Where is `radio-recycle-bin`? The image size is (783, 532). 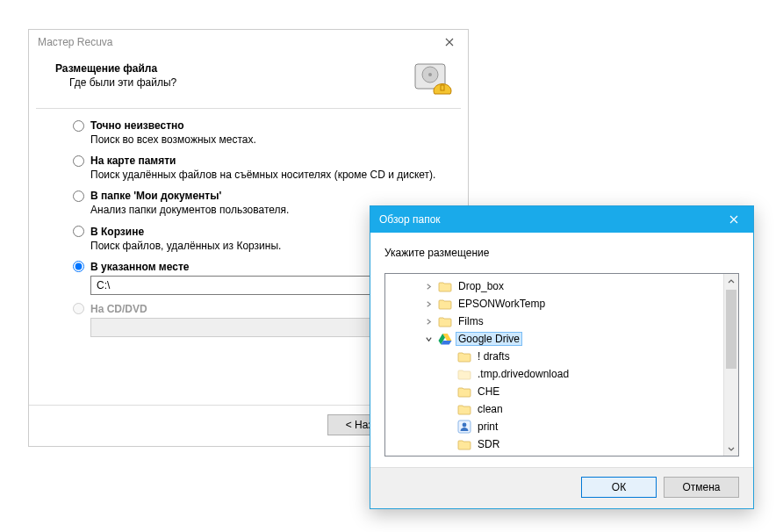 radio-recycle-bin is located at coordinates (79, 232).